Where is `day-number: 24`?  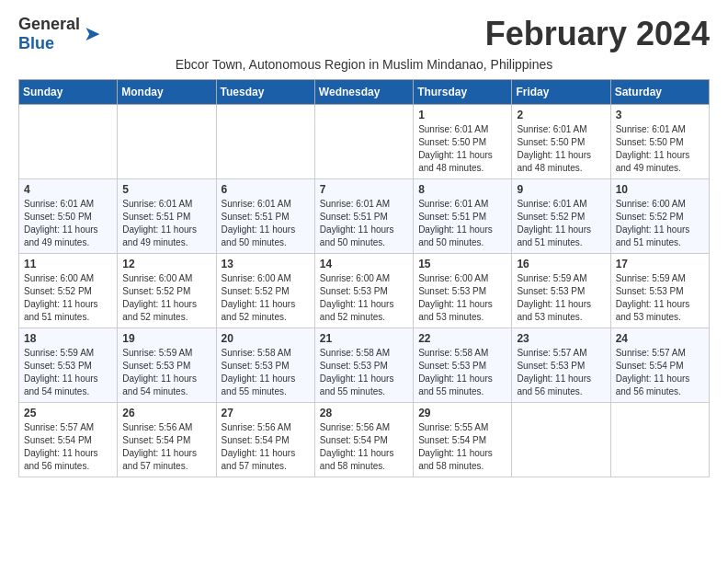 day-number: 24 is located at coordinates (660, 339).